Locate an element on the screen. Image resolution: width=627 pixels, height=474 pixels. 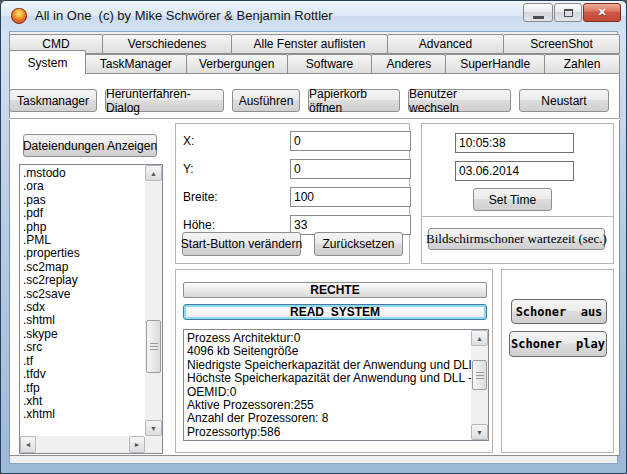
tab-item: Software is located at coordinates (330, 64).